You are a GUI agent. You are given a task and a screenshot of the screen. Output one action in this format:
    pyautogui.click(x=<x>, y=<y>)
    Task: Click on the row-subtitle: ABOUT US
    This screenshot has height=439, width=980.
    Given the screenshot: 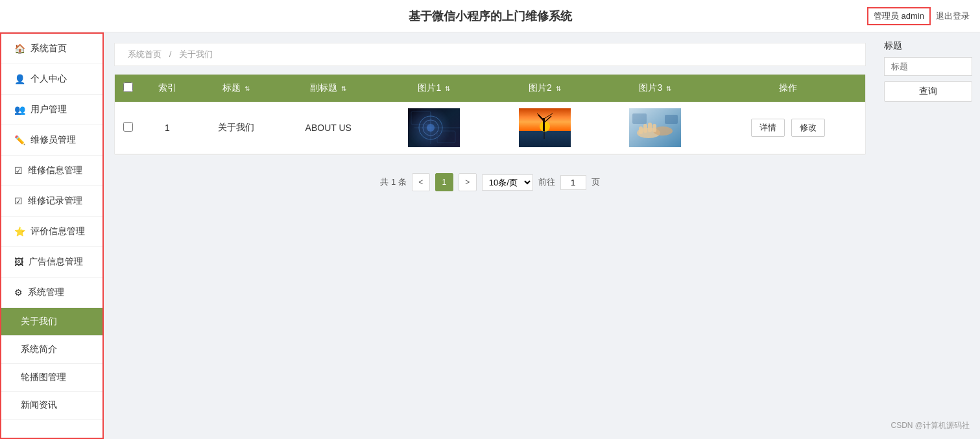 What is the action you would take?
    pyautogui.click(x=328, y=128)
    